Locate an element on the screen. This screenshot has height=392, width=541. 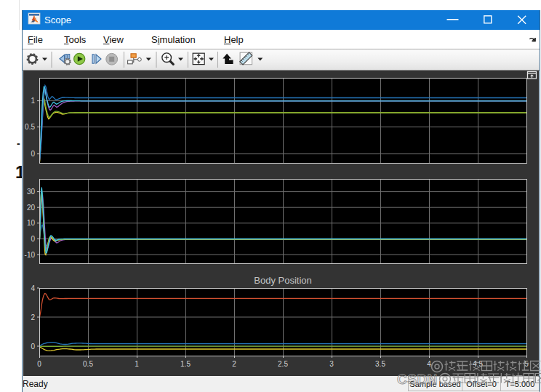
svg-text: 10 is located at coordinates (31, 223).